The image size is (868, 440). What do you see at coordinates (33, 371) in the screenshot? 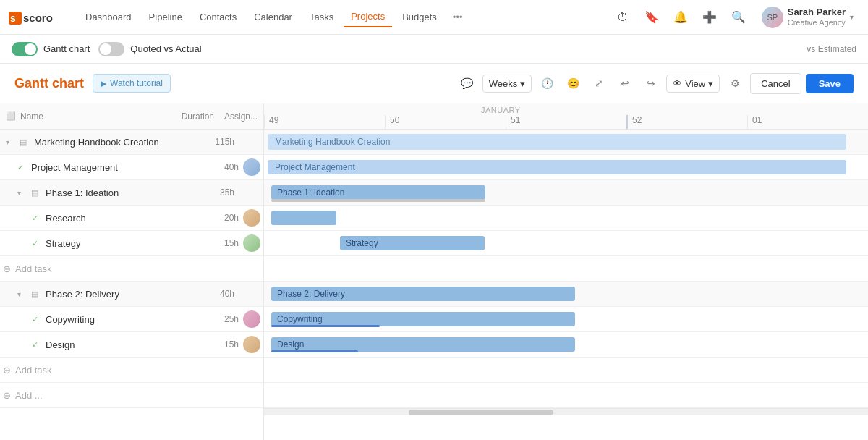
I see `add-task-button-2: Add task` at bounding box center [33, 371].